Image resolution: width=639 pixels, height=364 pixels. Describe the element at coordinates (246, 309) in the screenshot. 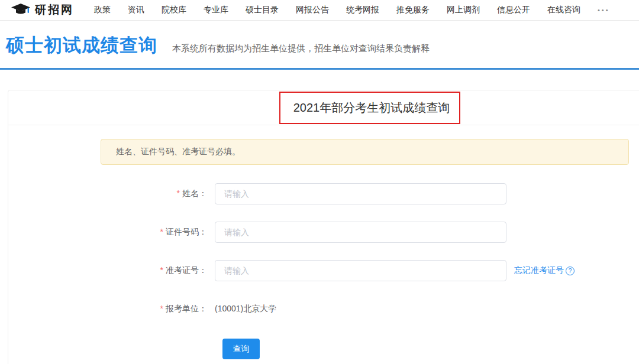

I see `target-unit-value: (10001)北京大学` at that location.